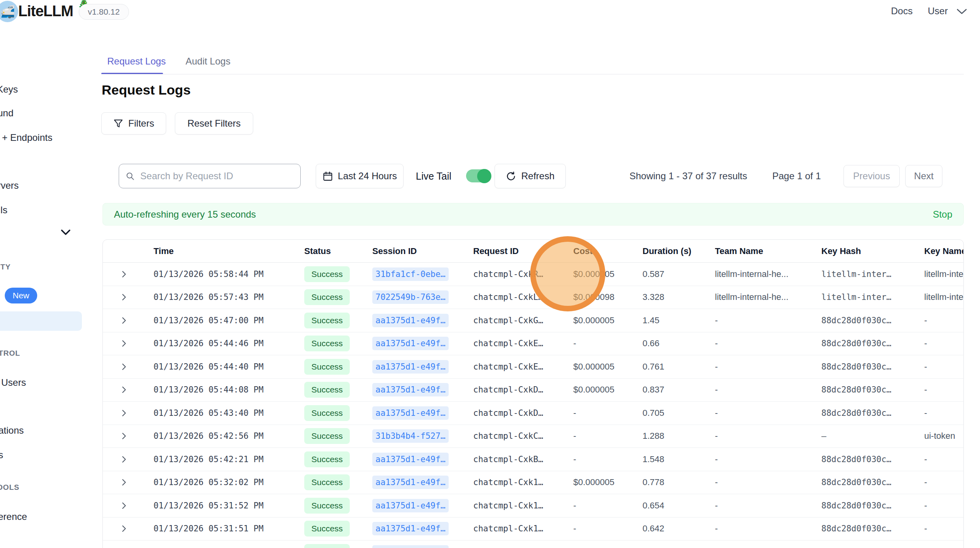 The image size is (980, 548). What do you see at coordinates (7, 113) in the screenshot?
I see `sidebar-item-playground: und` at bounding box center [7, 113].